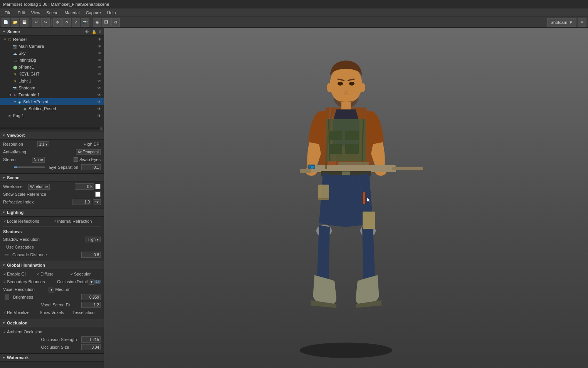 The height and width of the screenshot is (368, 588). I want to click on tree-item-render: ▼ ⬡ Render 👁, so click(52, 39).